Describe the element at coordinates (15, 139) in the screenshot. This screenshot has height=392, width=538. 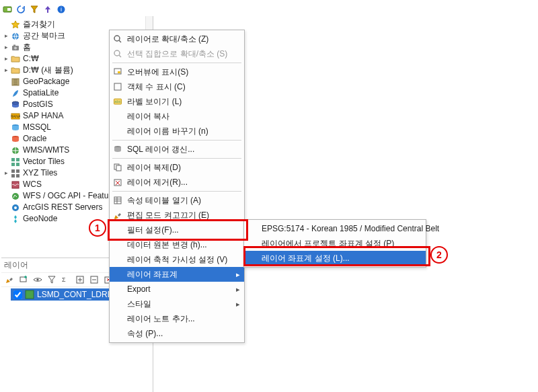
I see `oracle-icon` at that location.